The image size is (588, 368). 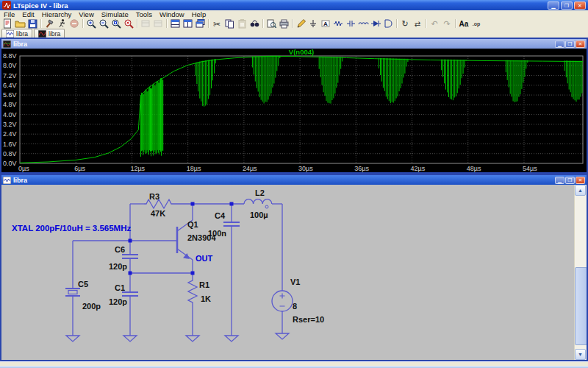 I want to click on menu-tools: Tools, so click(x=144, y=15).